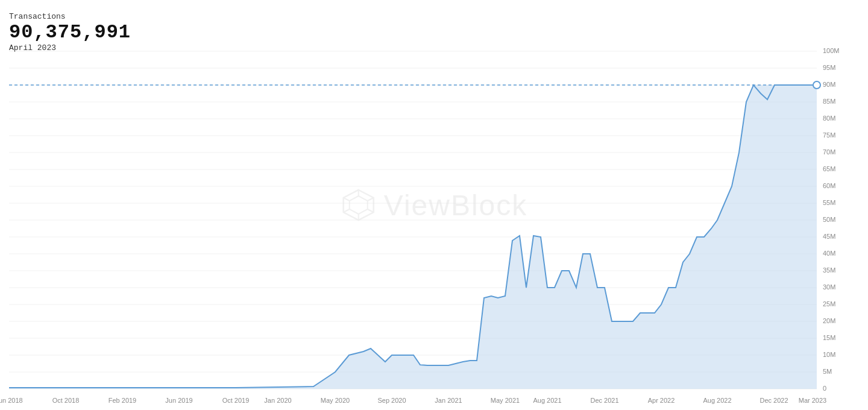 The height and width of the screenshot is (410, 868). I want to click on y-label-95m: 95M, so click(829, 68).